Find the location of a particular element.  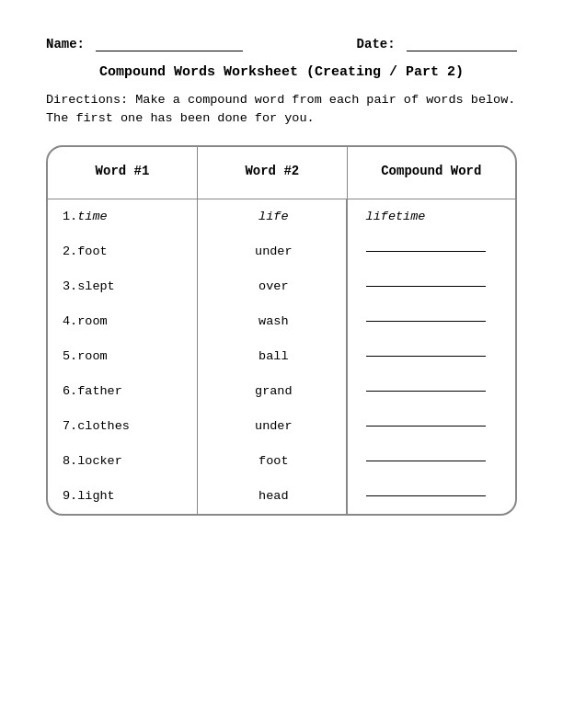

table-header-row: Word #1 Word #2 Compound Word is located at coordinates (282, 173).